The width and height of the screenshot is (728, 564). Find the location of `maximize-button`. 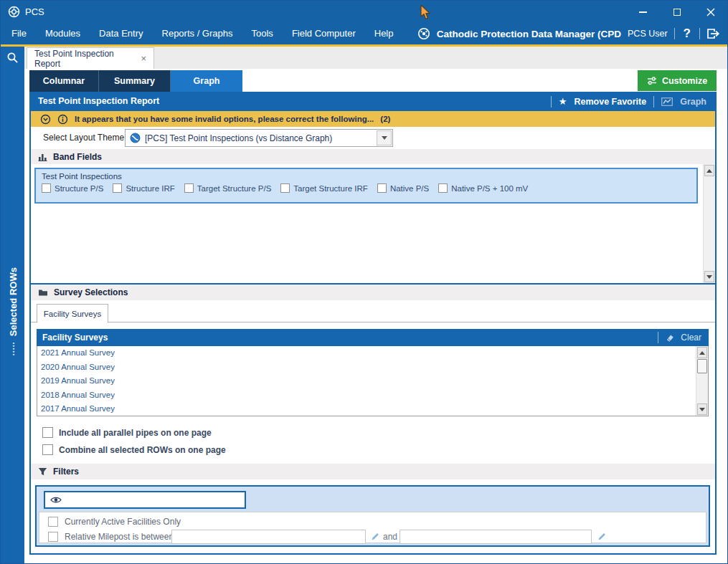

maximize-button is located at coordinates (677, 11).